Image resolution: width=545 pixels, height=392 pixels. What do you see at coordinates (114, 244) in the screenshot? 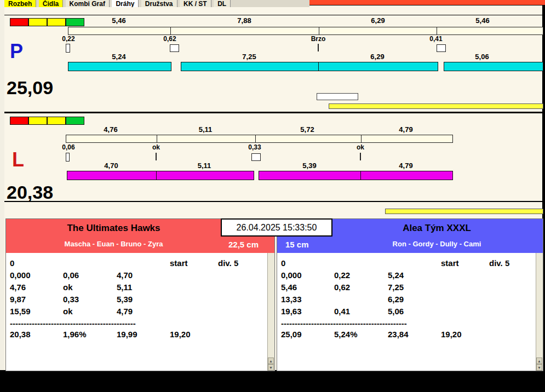
I see `team-left-members: Mascha - Euan - Bruno - Zyra` at bounding box center [114, 244].